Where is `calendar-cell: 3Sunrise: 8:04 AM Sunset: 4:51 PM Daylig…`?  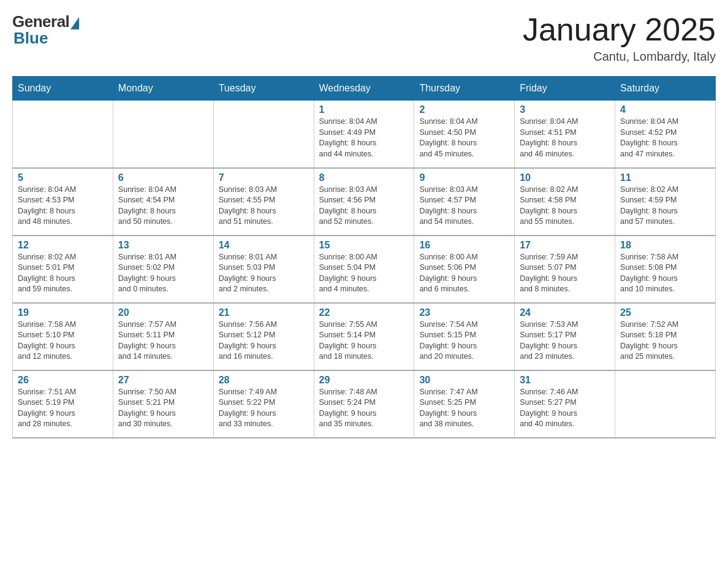 calendar-cell: 3Sunrise: 8:04 AM Sunset: 4:51 PM Daylig… is located at coordinates (565, 134).